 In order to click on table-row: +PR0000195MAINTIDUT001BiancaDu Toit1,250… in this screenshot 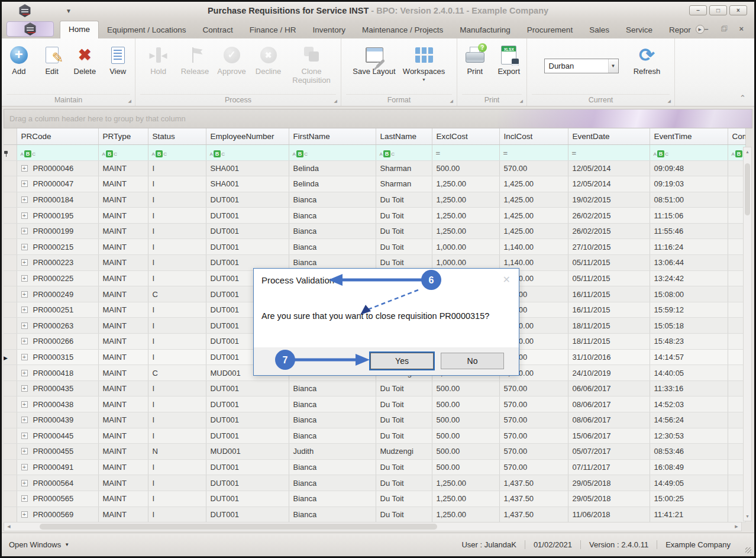, I will do `click(374, 215)`.